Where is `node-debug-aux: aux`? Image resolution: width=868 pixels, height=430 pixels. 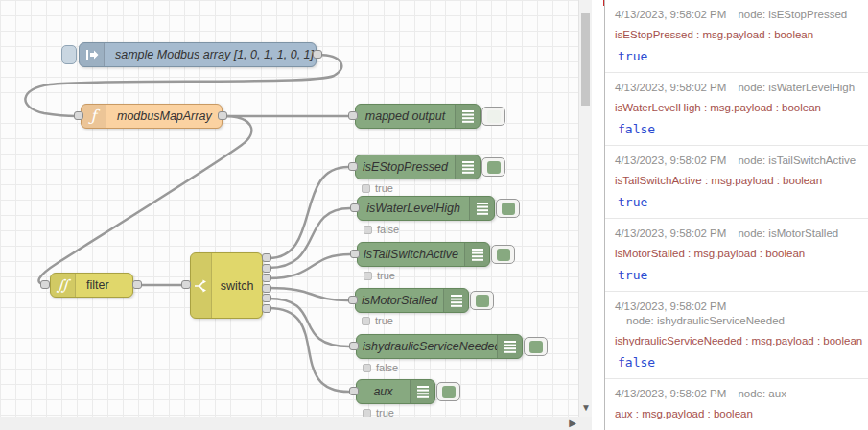 node-debug-aux: aux is located at coordinates (395, 392).